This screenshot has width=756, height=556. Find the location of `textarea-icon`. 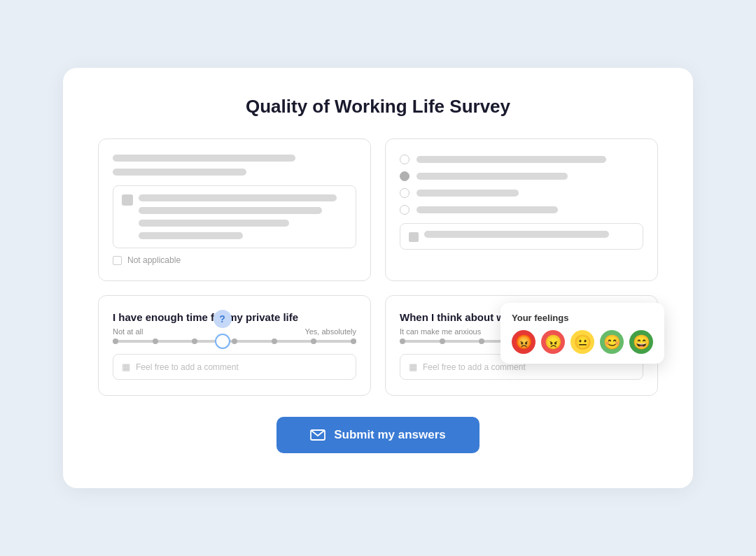

textarea-icon is located at coordinates (127, 200).